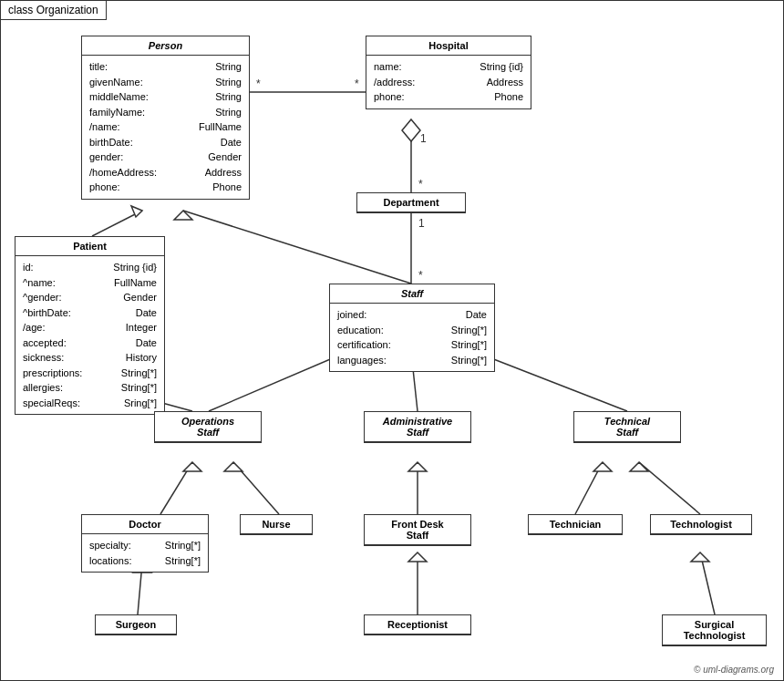  I want to click on class-hospital: Hospital name:String {id} /address:Addre…, so click(449, 73).